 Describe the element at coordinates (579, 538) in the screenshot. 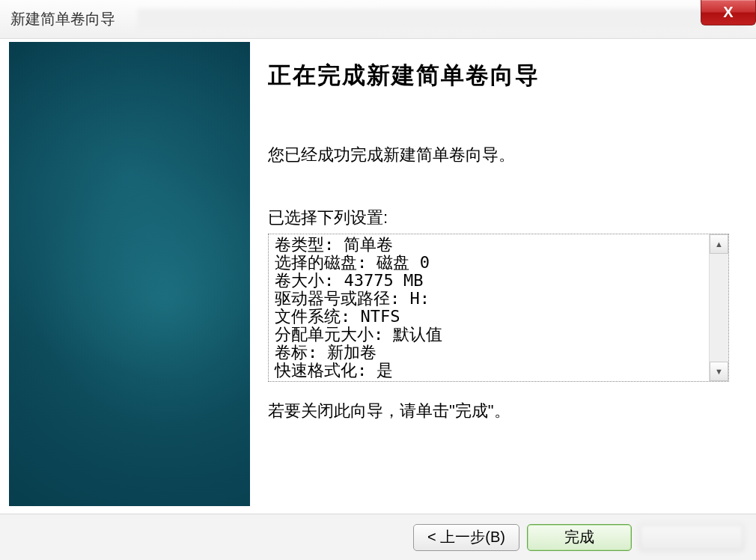

I see `finish-button: 完成` at that location.